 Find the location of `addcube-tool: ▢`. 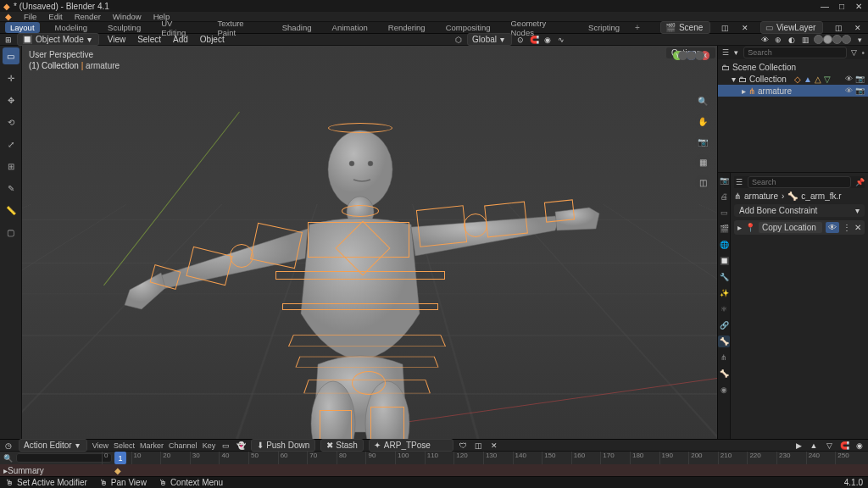

addcube-tool: ▢ is located at coordinates (11, 232).